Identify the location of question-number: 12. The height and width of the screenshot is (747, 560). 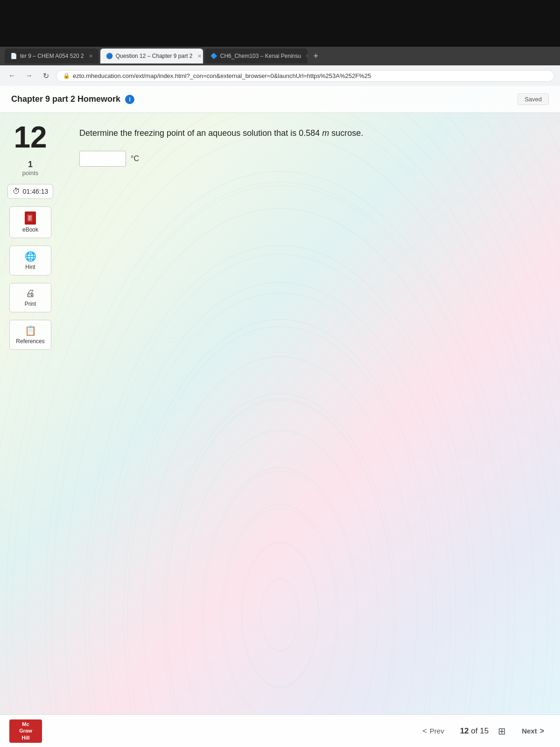
(30, 137).